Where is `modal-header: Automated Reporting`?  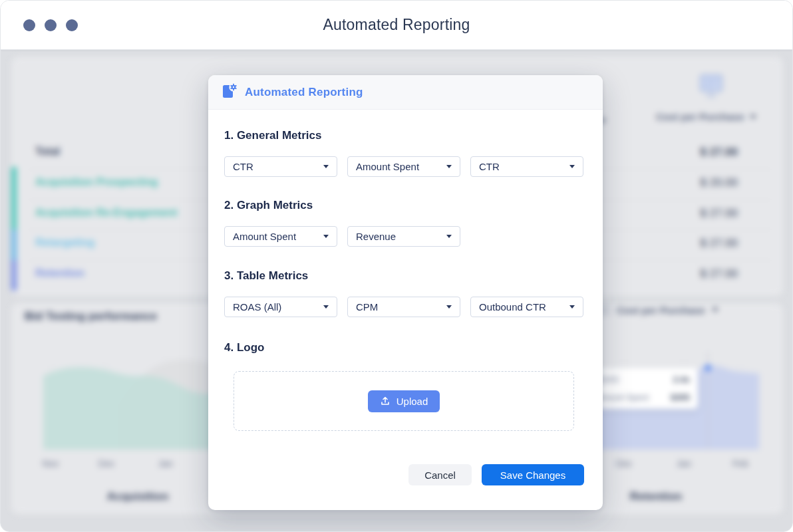 modal-header: Automated Reporting is located at coordinates (406, 92).